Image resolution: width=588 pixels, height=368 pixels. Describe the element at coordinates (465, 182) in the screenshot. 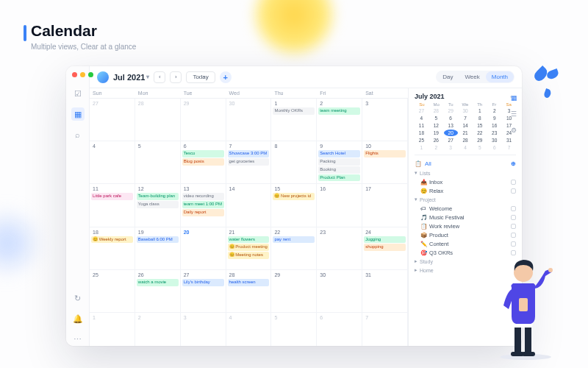

I see `list-item: 📥Inbox` at that location.